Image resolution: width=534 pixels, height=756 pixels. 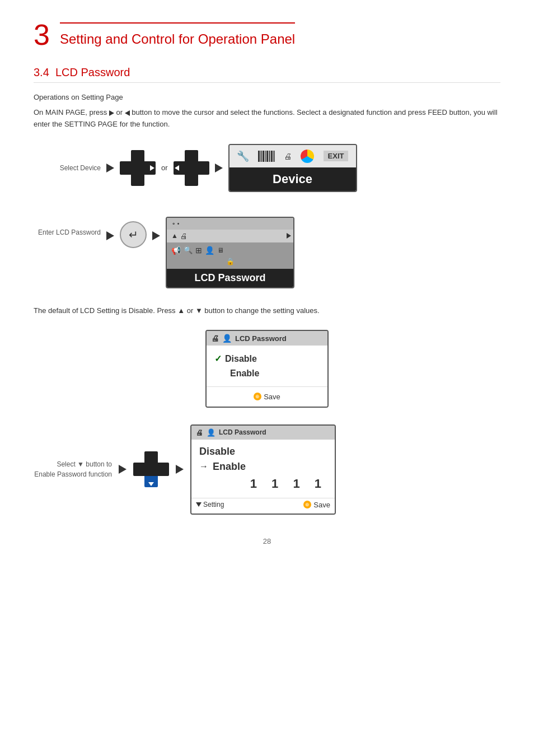 What do you see at coordinates (184, 236) in the screenshot?
I see `printer-icon2: 🖨` at bounding box center [184, 236].